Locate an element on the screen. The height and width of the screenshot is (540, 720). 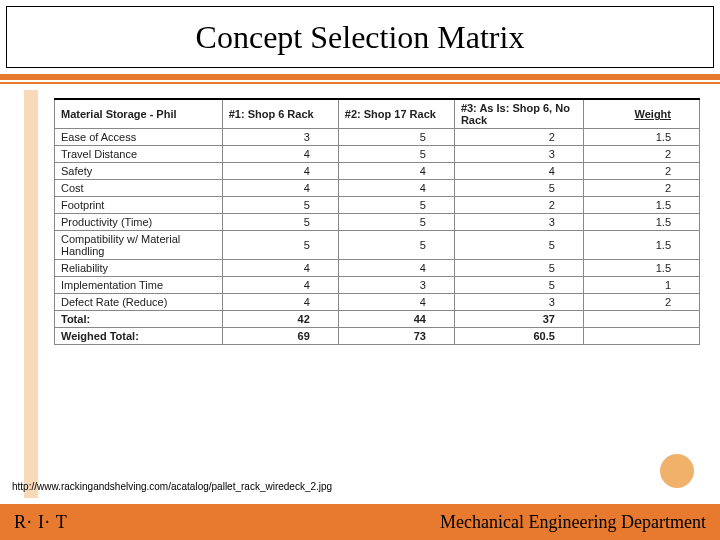
criterion-cell: Reliability is located at coordinates (139, 268).